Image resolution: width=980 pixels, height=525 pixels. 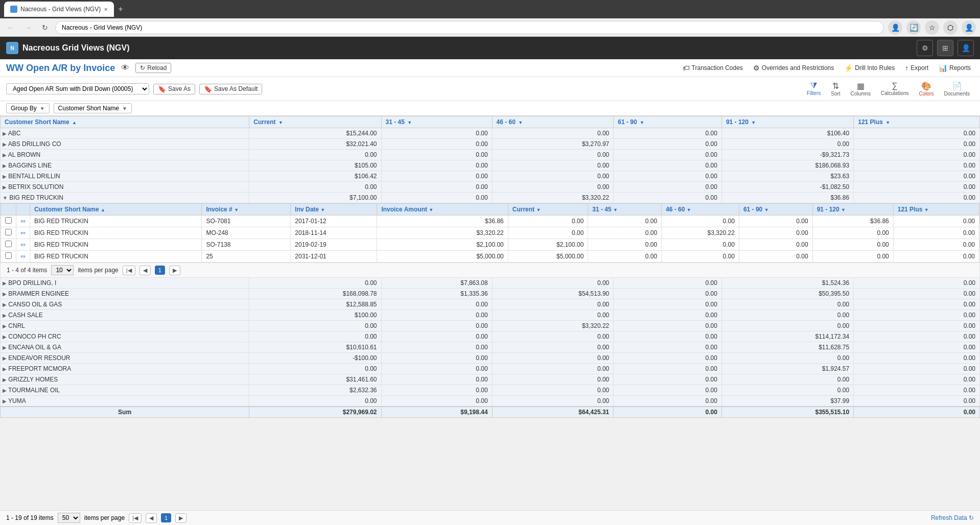 I want to click on sub-91-120-header: 91 - 120 ▼, so click(x=853, y=209).